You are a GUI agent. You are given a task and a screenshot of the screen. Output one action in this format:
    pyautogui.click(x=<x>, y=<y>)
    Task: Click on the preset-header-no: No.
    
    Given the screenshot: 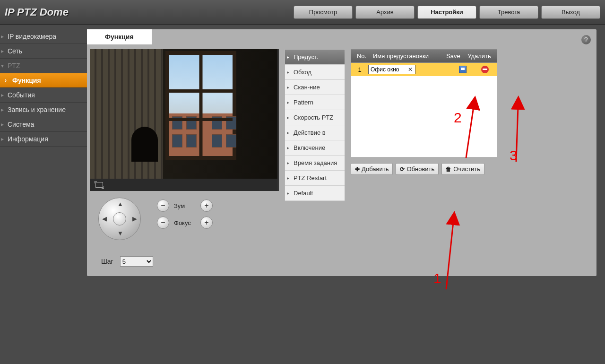 What is the action you would take?
    pyautogui.click(x=362, y=56)
    